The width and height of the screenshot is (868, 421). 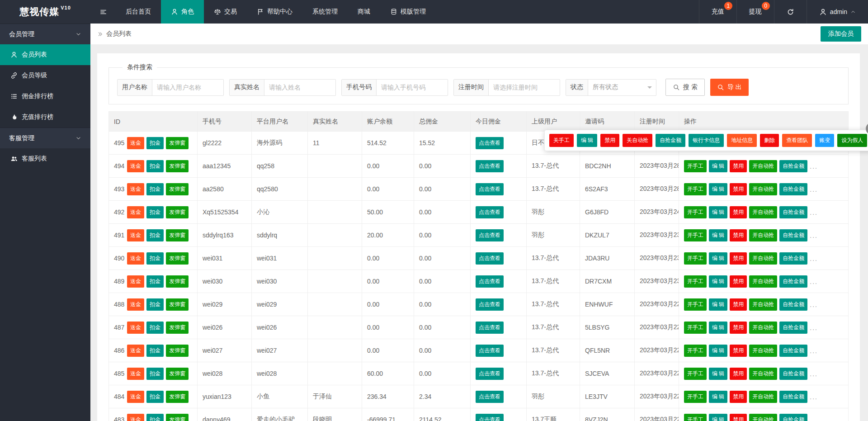 I want to click on realname-input, so click(x=300, y=88).